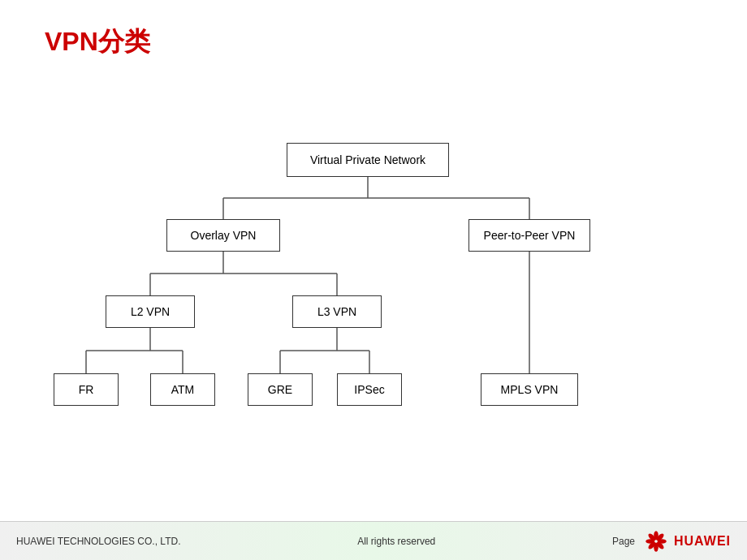  What do you see at coordinates (671, 541) in the screenshot?
I see `footer-right: Page HUAWEI` at bounding box center [671, 541].